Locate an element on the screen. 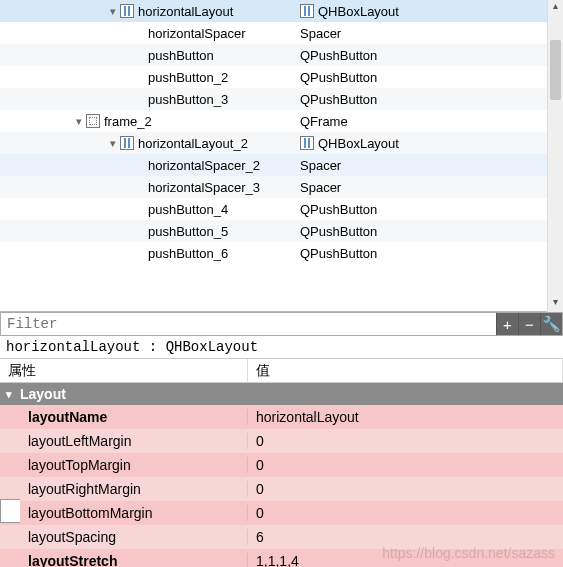 Image resolution: width=563 pixels, height=567 pixels. property-value: horizontalLayout is located at coordinates (406, 417).